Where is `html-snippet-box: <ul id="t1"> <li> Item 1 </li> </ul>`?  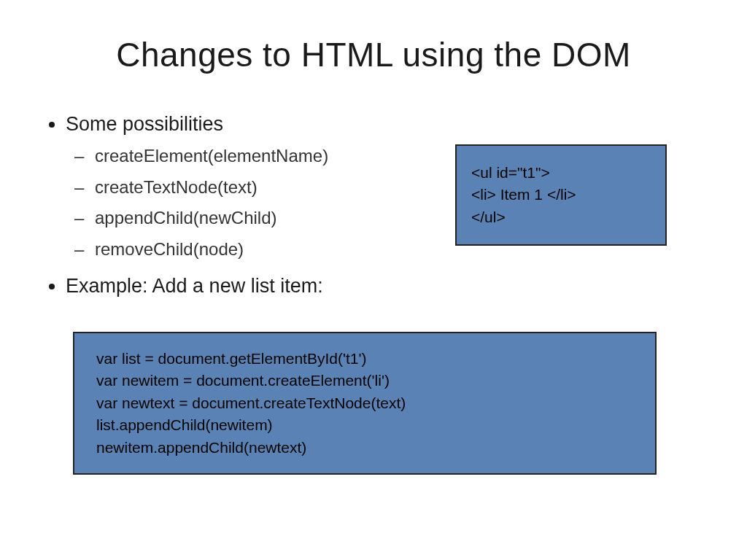
html-snippet-box: <ul id="t1"> <li> Item 1 </li> </ul> is located at coordinates (561, 195).